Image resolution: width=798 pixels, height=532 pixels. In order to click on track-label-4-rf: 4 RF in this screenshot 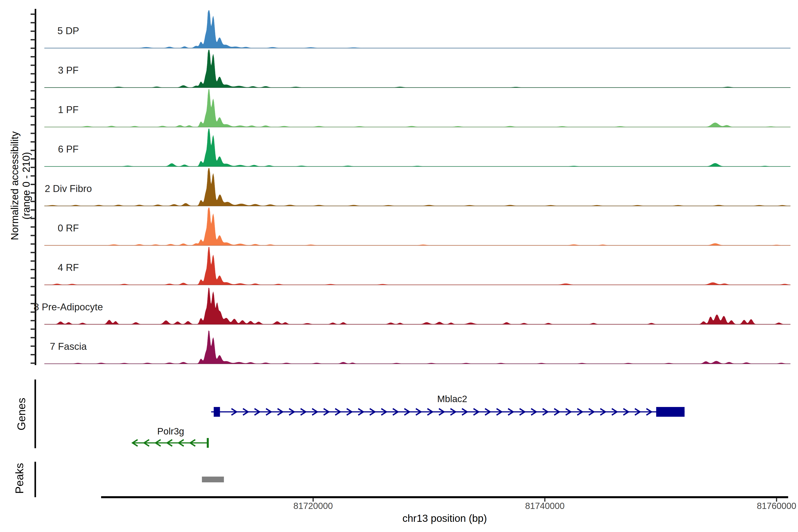, I will do `click(68, 267)`.